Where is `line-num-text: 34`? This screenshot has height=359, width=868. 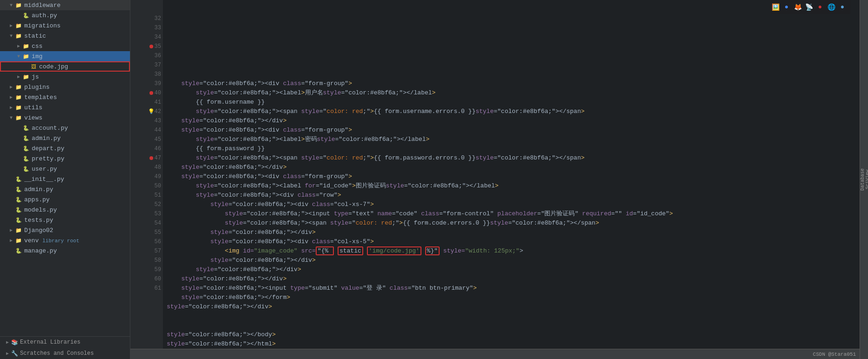 line-num-text: 34 is located at coordinates (158, 37).